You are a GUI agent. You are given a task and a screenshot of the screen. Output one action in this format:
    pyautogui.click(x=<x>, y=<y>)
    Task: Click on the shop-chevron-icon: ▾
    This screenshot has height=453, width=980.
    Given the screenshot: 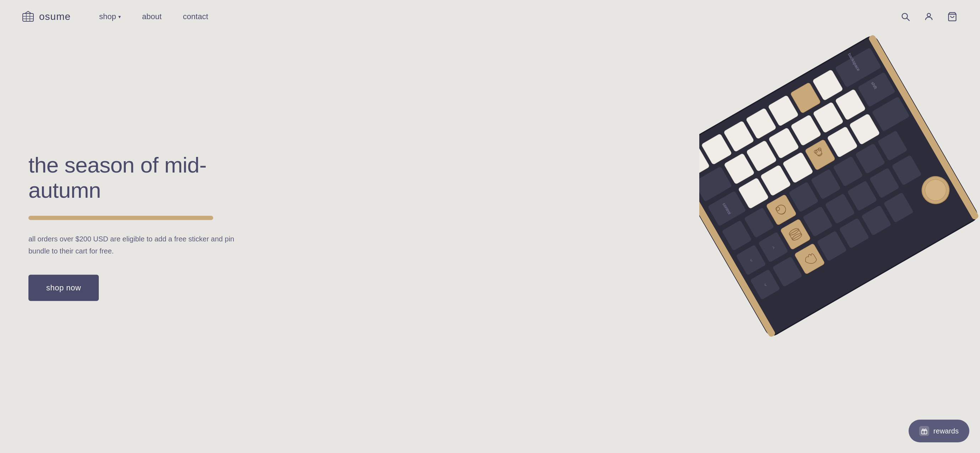 What is the action you would take?
    pyautogui.click(x=119, y=17)
    